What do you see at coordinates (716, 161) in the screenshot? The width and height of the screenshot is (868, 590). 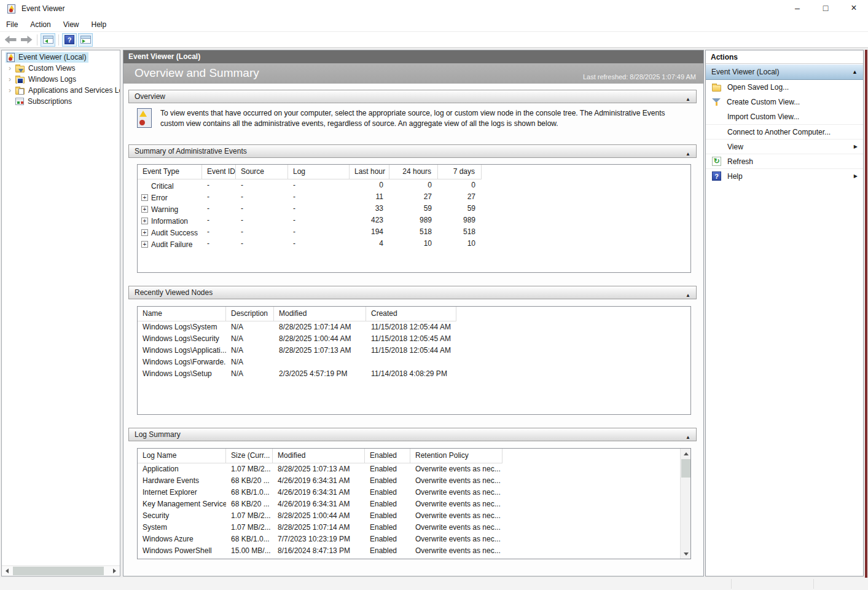 I see `refresh-icon` at bounding box center [716, 161].